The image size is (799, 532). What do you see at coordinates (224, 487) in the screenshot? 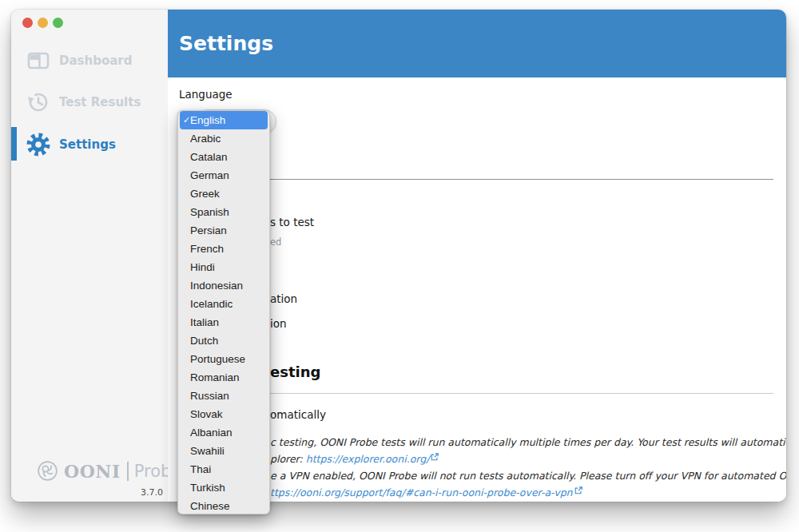
I see `dropdown-option: ✓ Turkish` at bounding box center [224, 487].